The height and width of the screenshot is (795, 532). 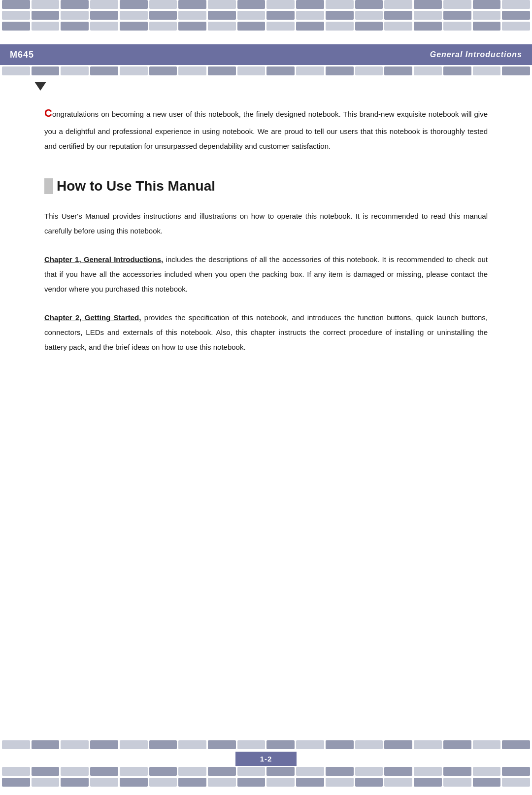 I want to click on chapter2-link: Chapter 2, Getting Started,, so click(x=93, y=317).